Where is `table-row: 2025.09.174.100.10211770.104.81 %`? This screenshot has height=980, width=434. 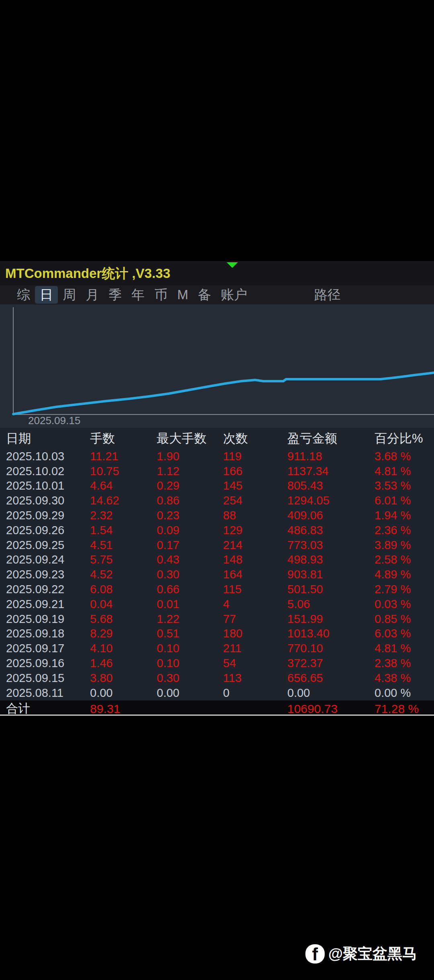
table-row: 2025.09.174.100.10211770.104.81 % is located at coordinates (220, 648).